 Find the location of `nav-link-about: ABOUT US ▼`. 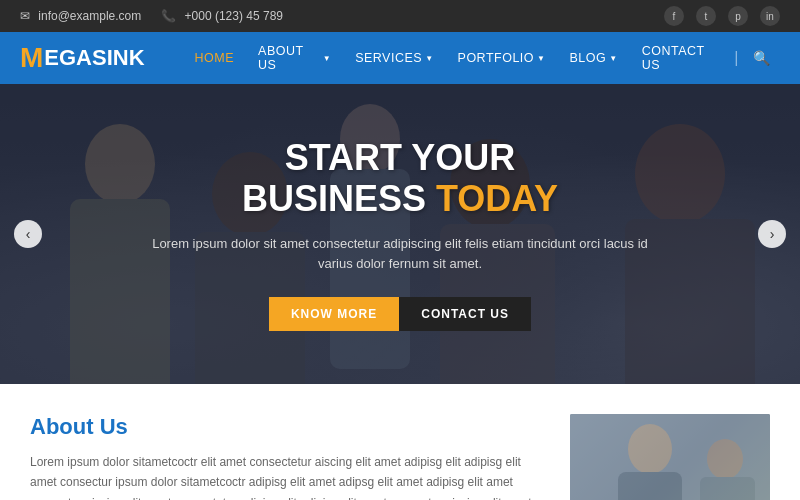

nav-link-about: ABOUT US ▼ is located at coordinates (294, 58).